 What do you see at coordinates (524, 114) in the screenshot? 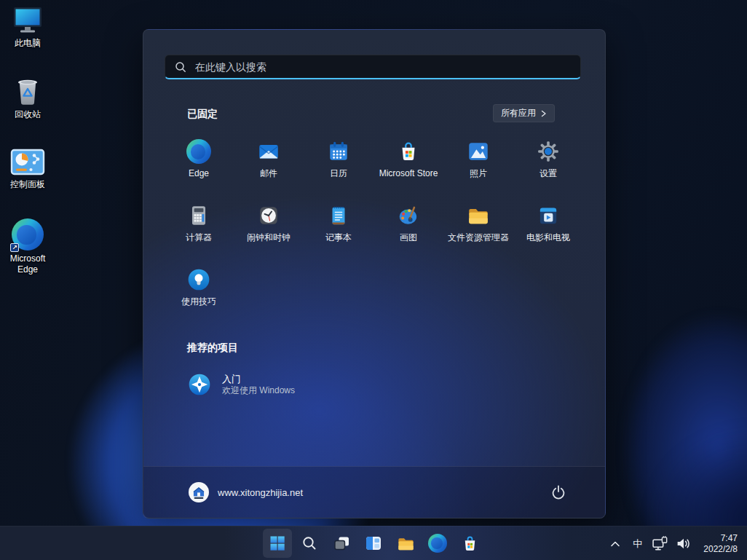
I see `all-apps-button: 所有应用` at bounding box center [524, 114].